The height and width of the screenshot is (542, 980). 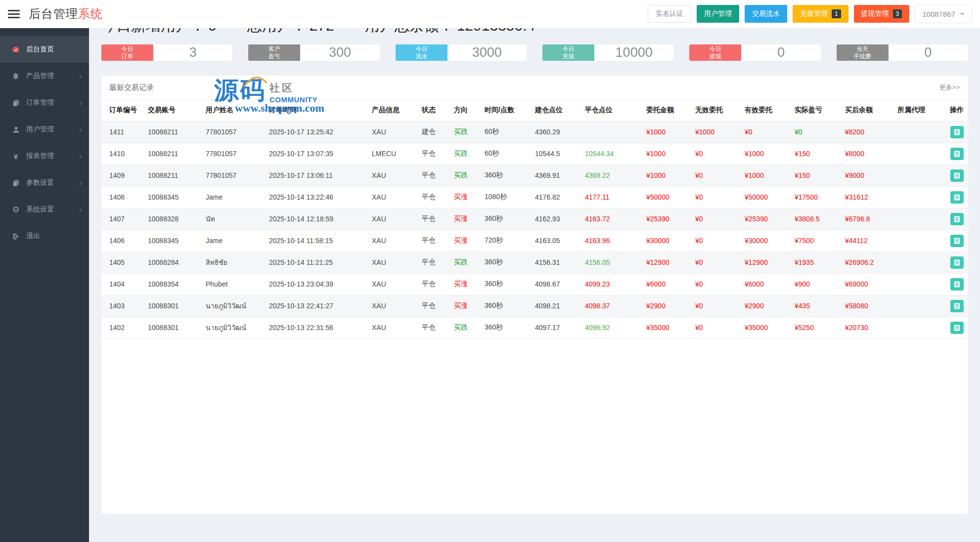 What do you see at coordinates (235, 219) in the screenshot?
I see `cell-name: นัท` at bounding box center [235, 219].